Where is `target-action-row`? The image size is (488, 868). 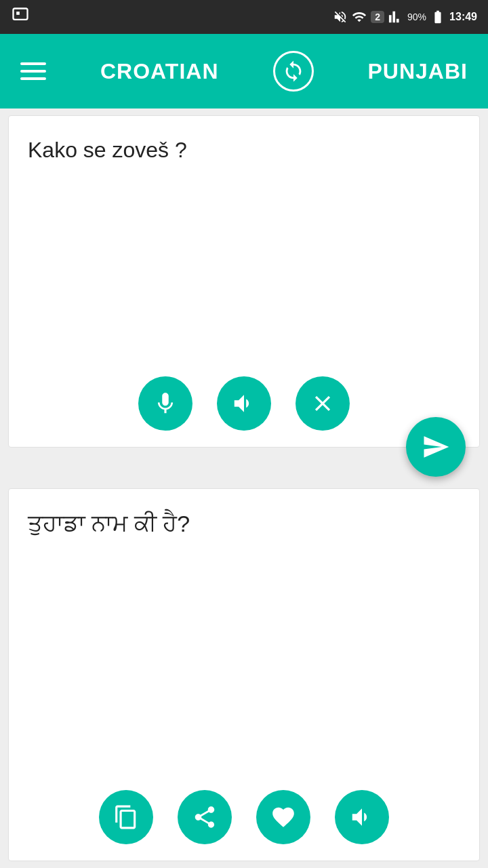 target-action-row is located at coordinates (244, 817).